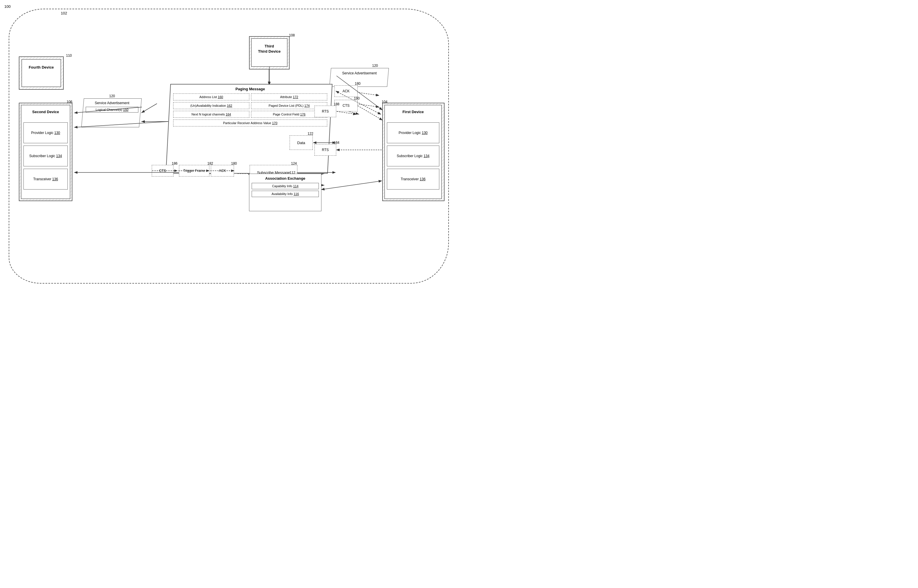  I want to click on fourth-device-label: Fourth Device, so click(41, 67).